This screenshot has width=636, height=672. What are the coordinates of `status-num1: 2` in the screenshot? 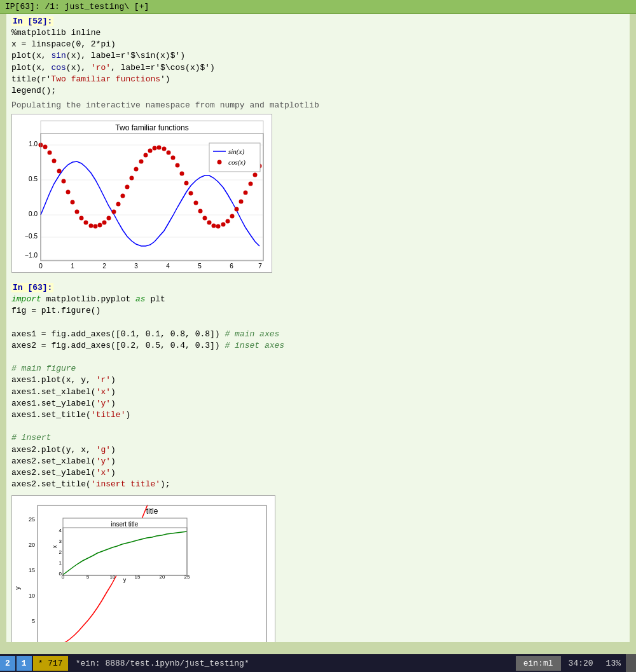 It's located at (8, 664).